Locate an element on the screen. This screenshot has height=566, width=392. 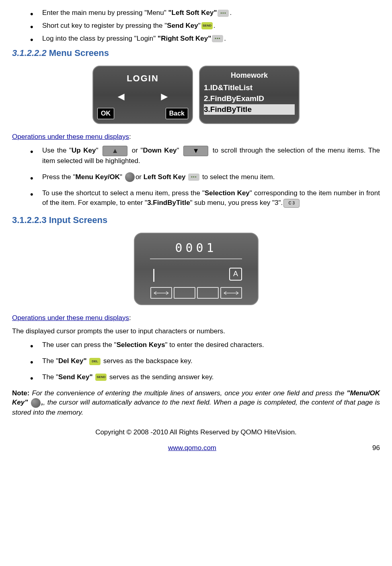
login-arrows: ◄► is located at coordinates (142, 97).